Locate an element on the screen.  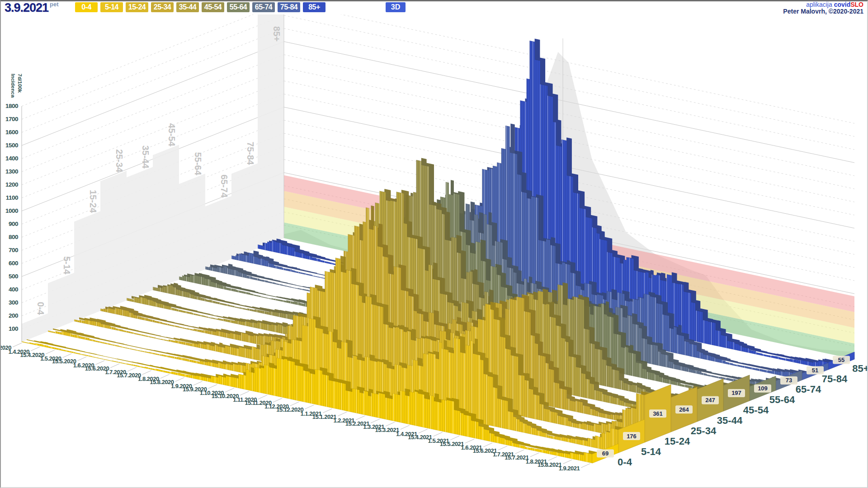
app-title-slo: SLO is located at coordinates (857, 5).